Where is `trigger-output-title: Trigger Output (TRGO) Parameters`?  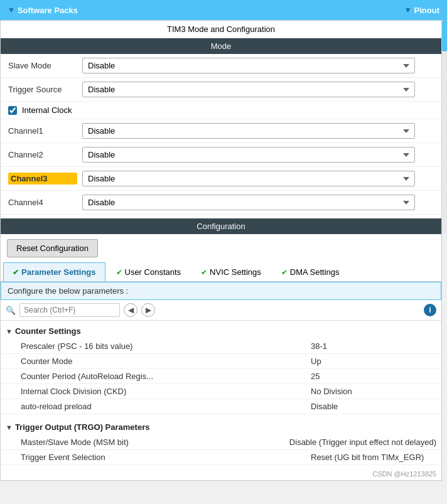
trigger-output-title: Trigger Output (TRGO) Parameters is located at coordinates (83, 427).